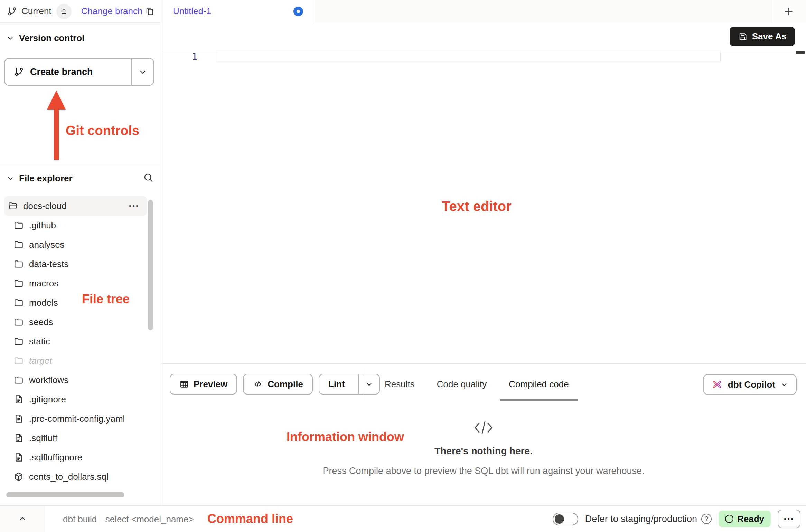  Describe the element at coordinates (142, 72) in the screenshot. I see `create-branch-dropdown` at that location.